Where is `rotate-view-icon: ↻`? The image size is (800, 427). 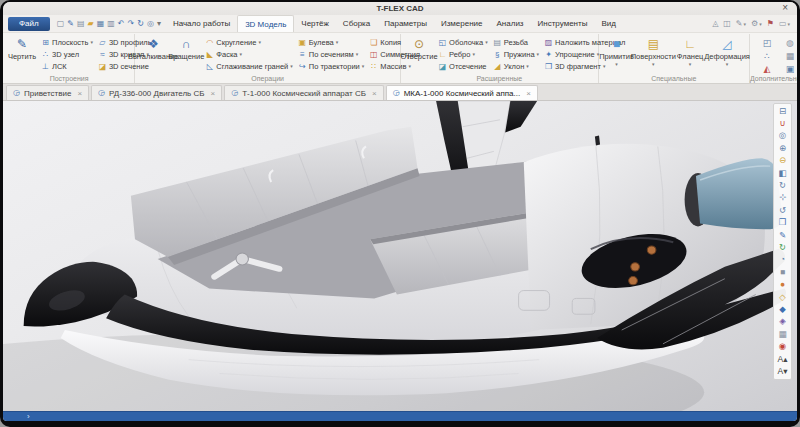
rotate-view-icon: ↻ is located at coordinates (782, 185).